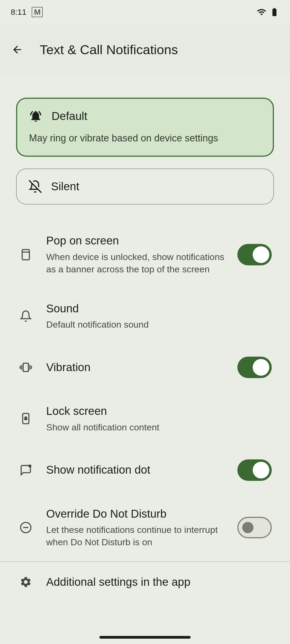  What do you see at coordinates (135, 241) in the screenshot?
I see `setting-pop-title: Pop on screen` at bounding box center [135, 241].